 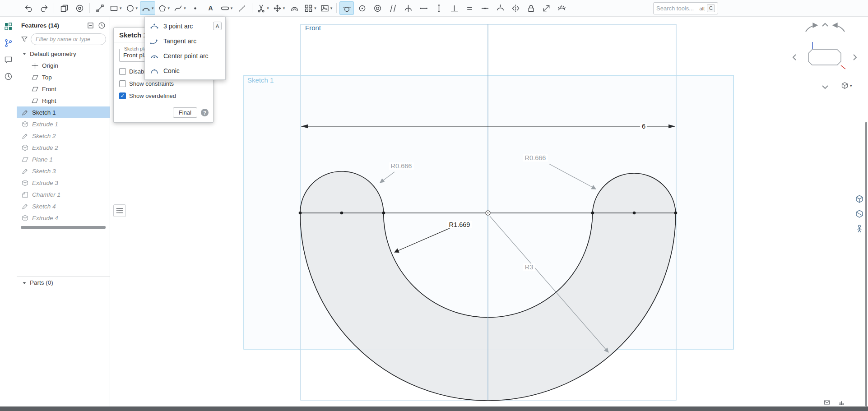 What do you see at coordinates (839, 28) in the screenshot?
I see `rotate-right-icon` at bounding box center [839, 28].